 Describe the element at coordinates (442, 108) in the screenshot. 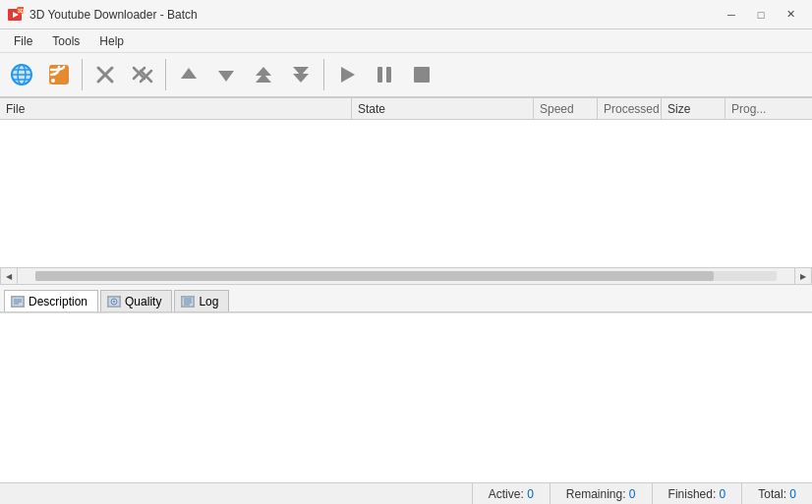

I see `col-header-state: State` at that location.